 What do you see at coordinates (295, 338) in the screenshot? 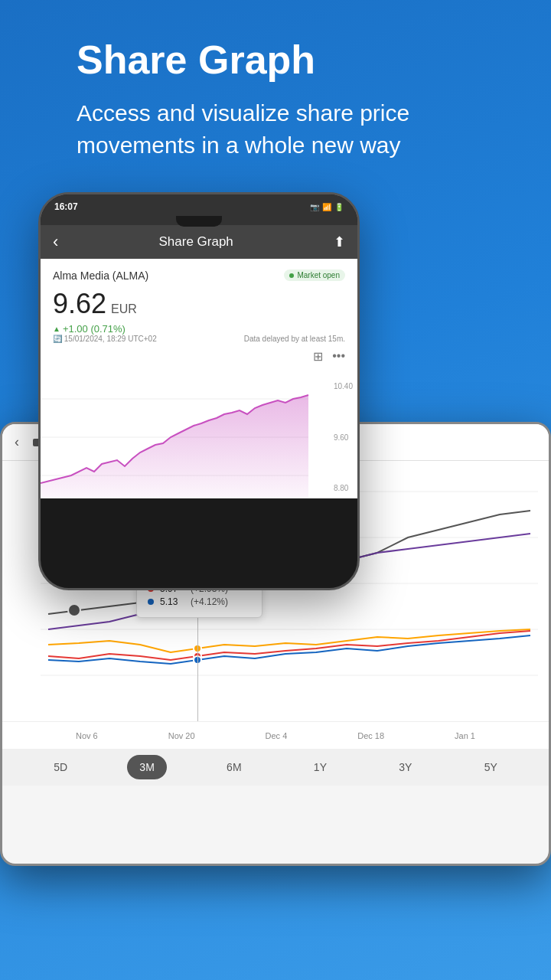
I see `data-delay-text: Data delayed by at least 15m.` at bounding box center [295, 338].